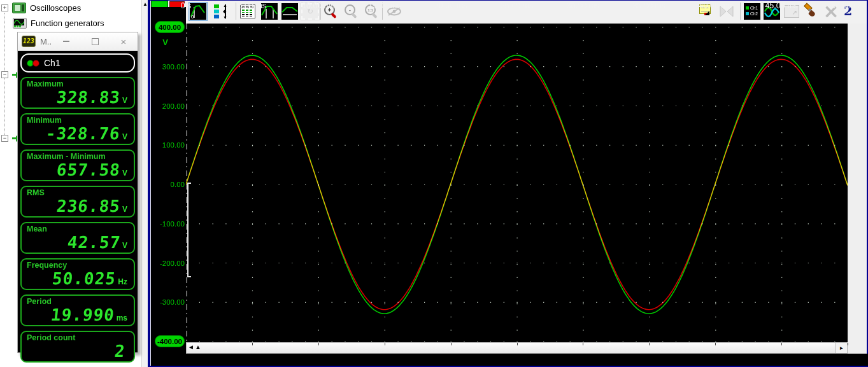 The width and height of the screenshot is (868, 367). Describe the element at coordinates (169, 302) in the screenshot. I see `y-axis-tick-label: -300.00` at that location.